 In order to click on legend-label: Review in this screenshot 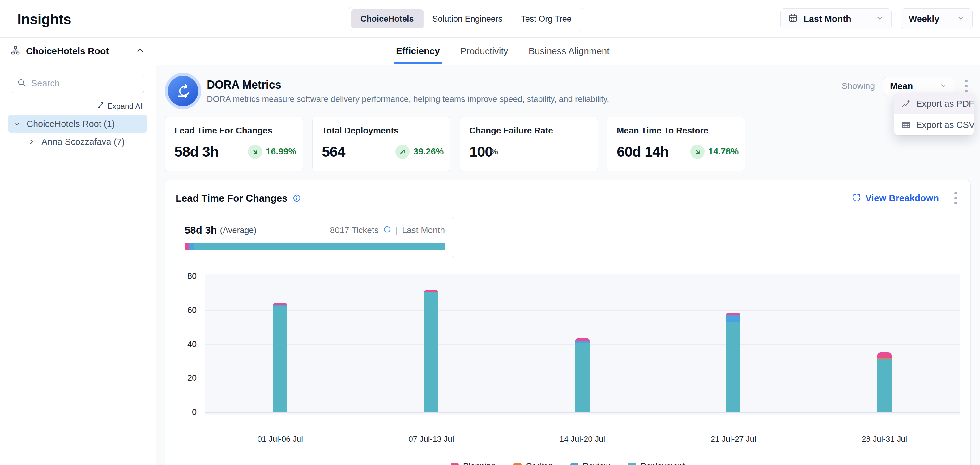, I will do `click(597, 463)`.